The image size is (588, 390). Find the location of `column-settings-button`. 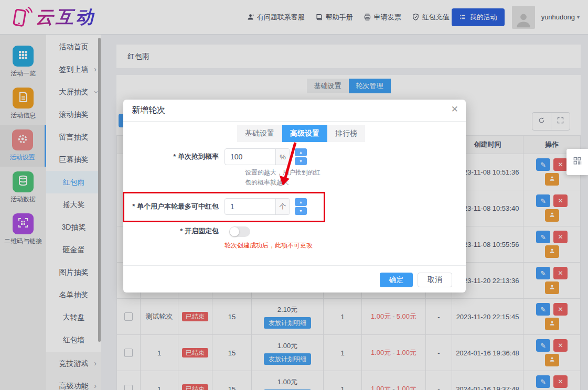

column-settings-button is located at coordinates (577, 162).